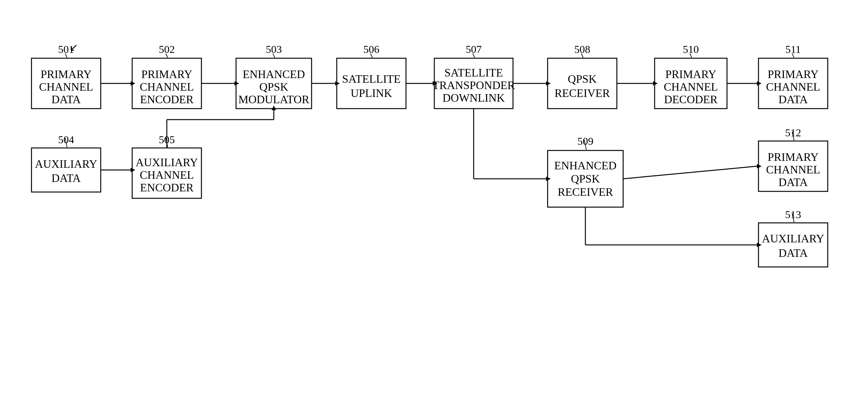  Describe the element at coordinates (274, 76) in the screenshot. I see `block-503: 503 ENHANCED QPSK MODULATOR` at that location.